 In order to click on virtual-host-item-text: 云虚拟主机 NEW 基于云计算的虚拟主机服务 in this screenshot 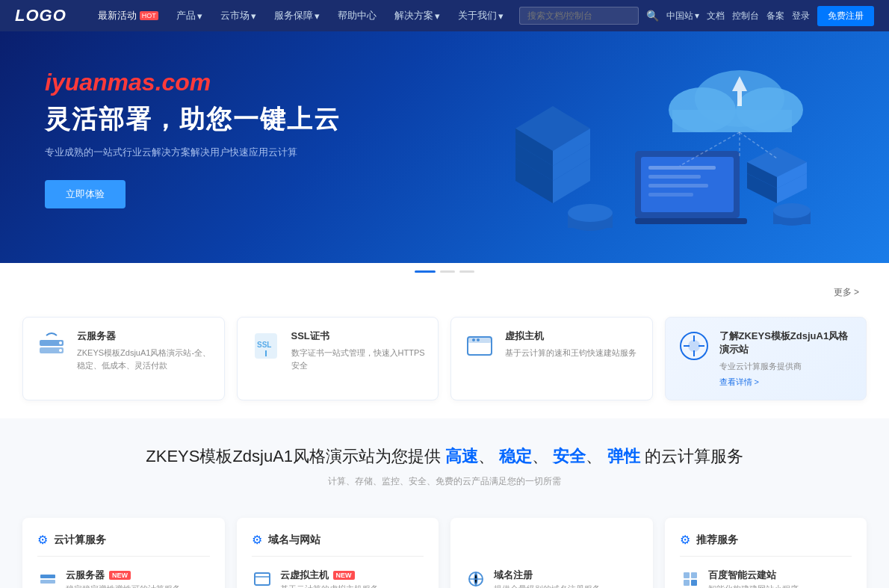, I will do `click(329, 578)`.